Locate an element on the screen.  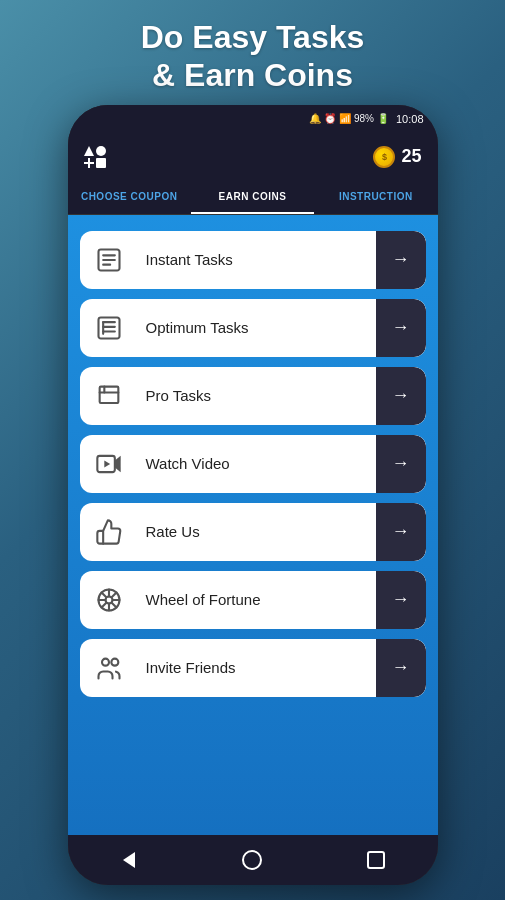
coin-area: $ 25 is located at coordinates (397, 157).